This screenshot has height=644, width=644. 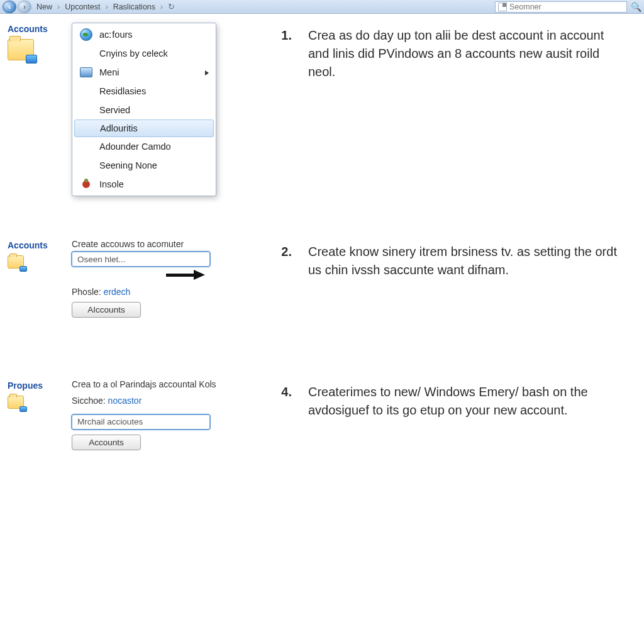 I want to click on step-number: 1., so click(x=283, y=54).